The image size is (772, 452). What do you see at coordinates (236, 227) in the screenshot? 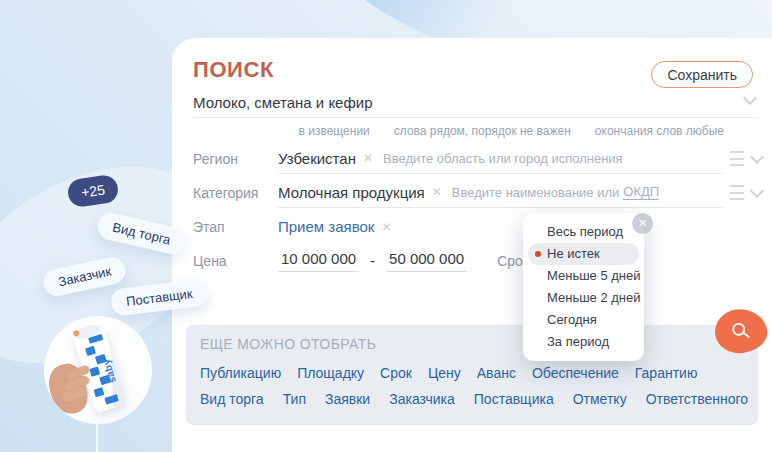
I see `stage-label: Этап` at bounding box center [236, 227].